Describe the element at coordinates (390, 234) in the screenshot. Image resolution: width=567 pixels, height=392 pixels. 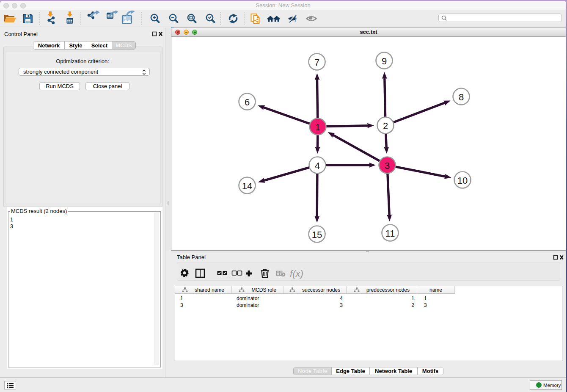
I see `svg-text: 11` at that location.